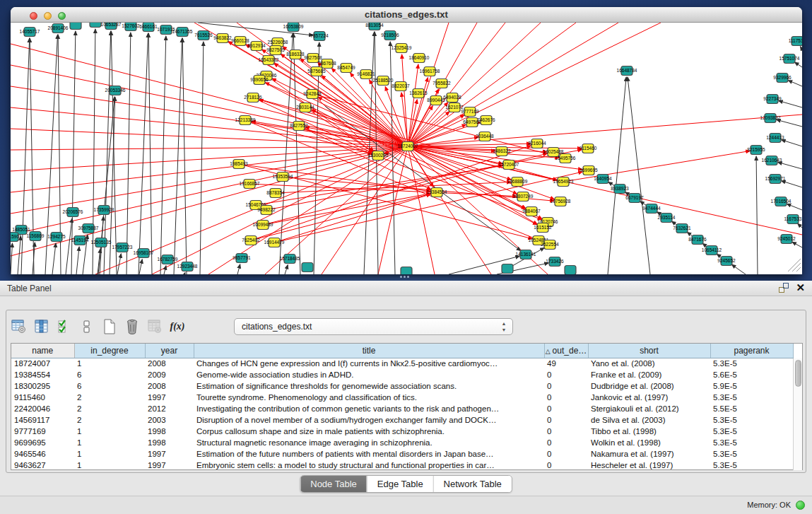 The height and width of the screenshot is (514, 812). Describe the element at coordinates (472, 484) in the screenshot. I see `tab-network-table: Network Table` at that location.